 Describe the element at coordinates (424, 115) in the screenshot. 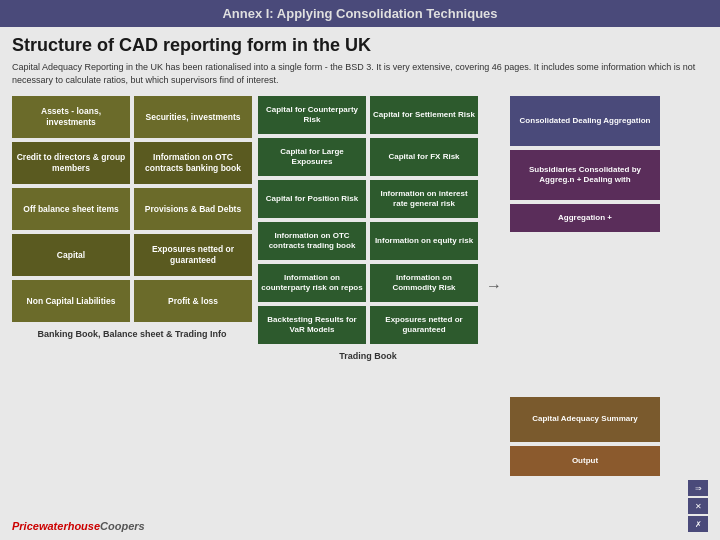

I see `cap-settlement-cell: Capital for Settlement Risk` at that location.